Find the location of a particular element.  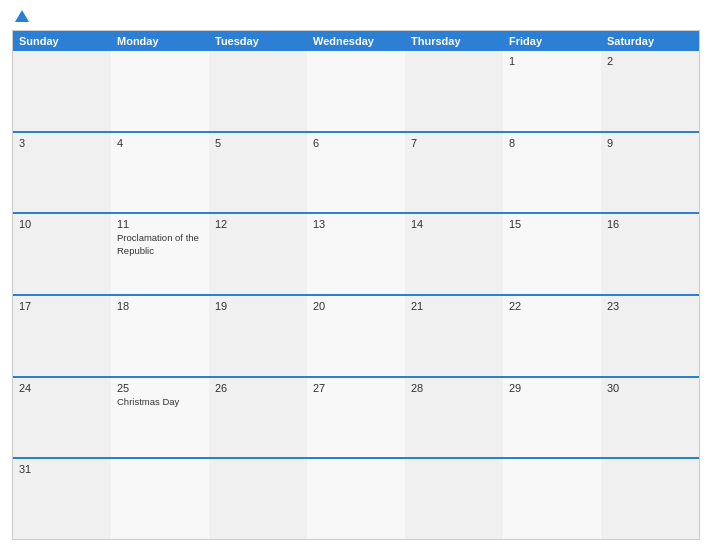

day-number: 18 is located at coordinates (160, 306).